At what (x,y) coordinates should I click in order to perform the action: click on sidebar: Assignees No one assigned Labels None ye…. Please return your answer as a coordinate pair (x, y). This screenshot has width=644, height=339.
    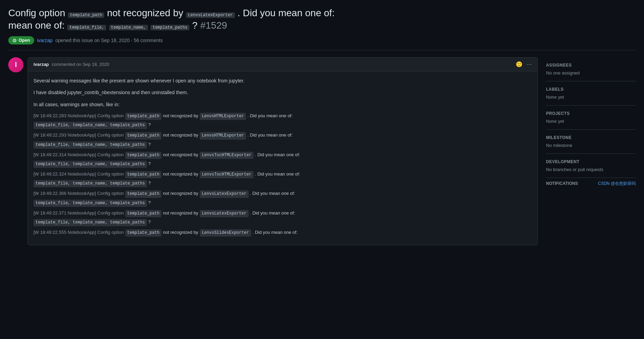
    Looking at the image, I should click on (591, 151).